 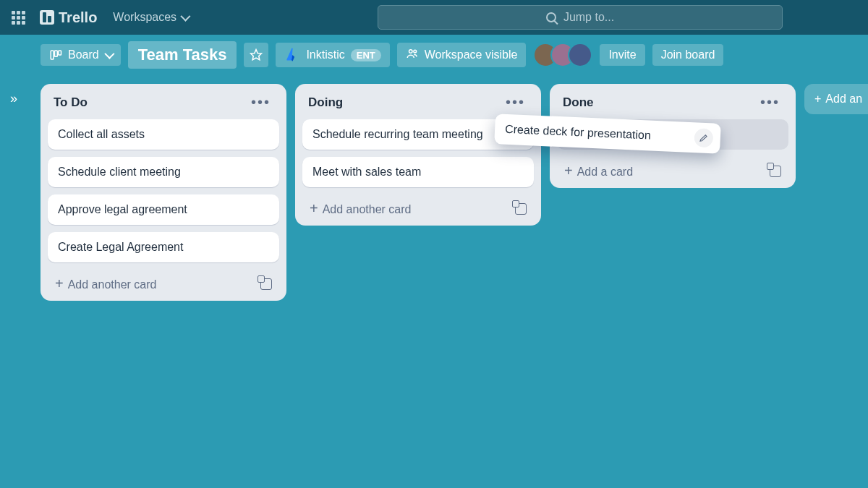 I want to click on invite-label: Invite, so click(x=622, y=55).